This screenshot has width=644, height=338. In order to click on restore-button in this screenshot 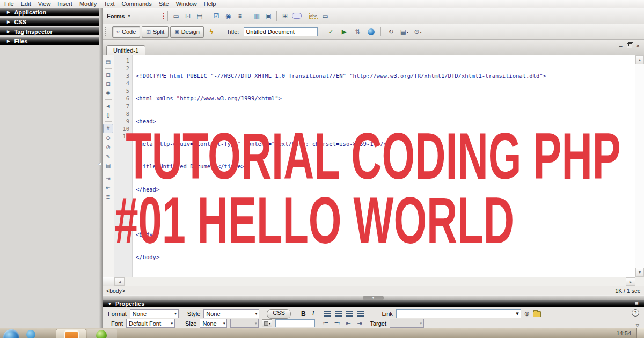, I will do `click(630, 46)`.